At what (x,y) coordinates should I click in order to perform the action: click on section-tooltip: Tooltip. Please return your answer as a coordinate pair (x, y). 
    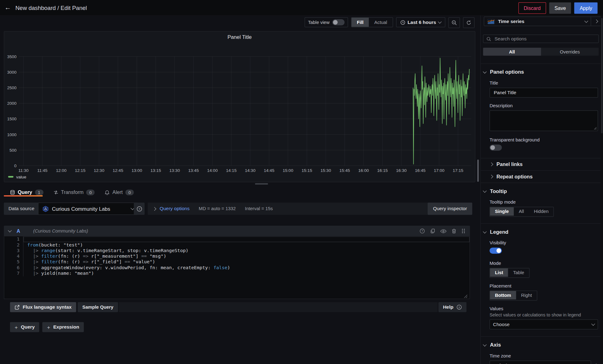
    Looking at the image, I should click on (541, 189).